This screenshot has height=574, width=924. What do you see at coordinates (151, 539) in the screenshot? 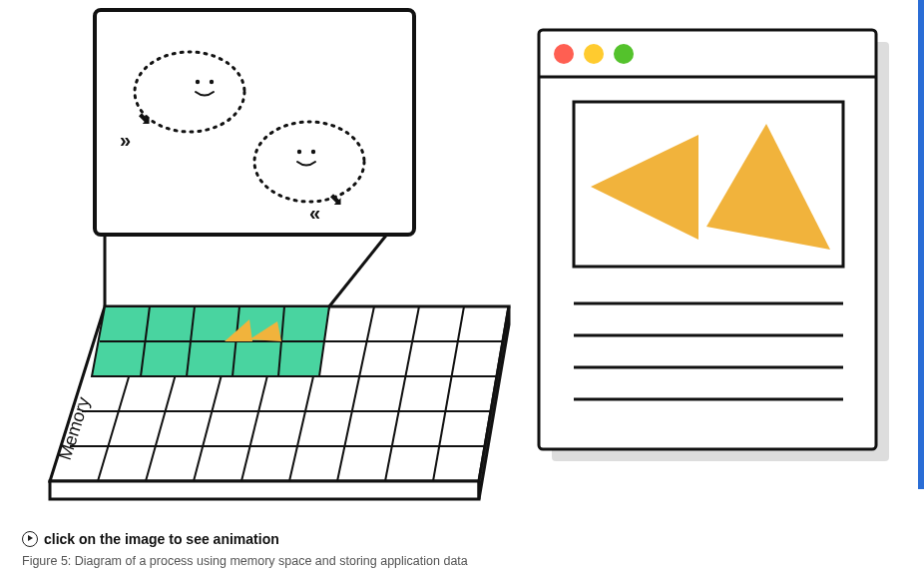
I see `play-animation-hint: click on the image to see animation` at bounding box center [151, 539].